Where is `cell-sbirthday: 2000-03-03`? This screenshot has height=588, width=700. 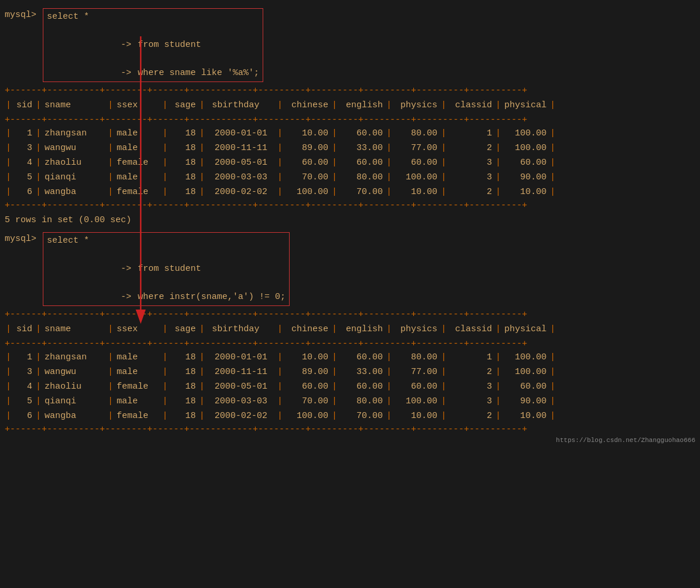 cell-sbirthday: 2000-03-03 is located at coordinates (241, 177).